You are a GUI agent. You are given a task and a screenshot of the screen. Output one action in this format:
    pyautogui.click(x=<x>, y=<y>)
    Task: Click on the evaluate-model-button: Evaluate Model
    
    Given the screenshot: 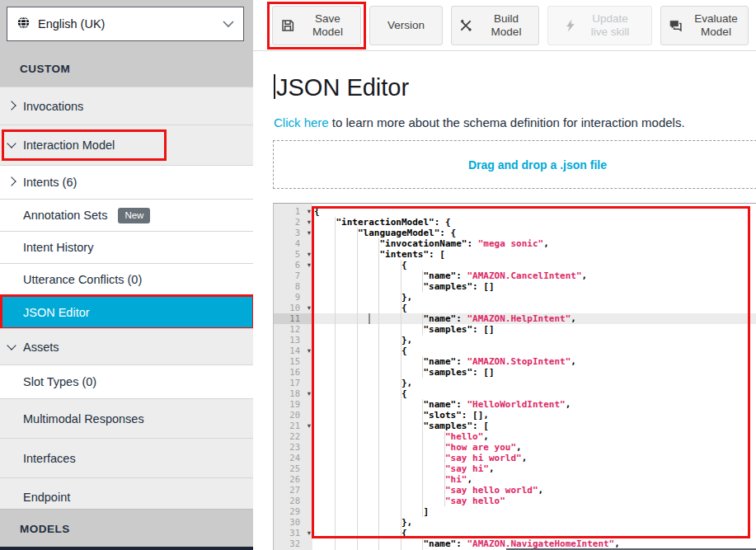 What is the action you would take?
    pyautogui.click(x=704, y=26)
    